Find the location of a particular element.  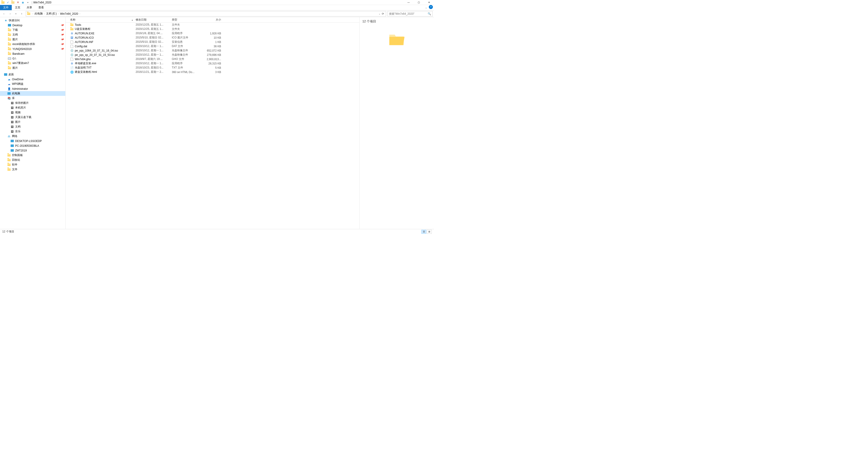

tab-share: 共享 is located at coordinates (30, 7).